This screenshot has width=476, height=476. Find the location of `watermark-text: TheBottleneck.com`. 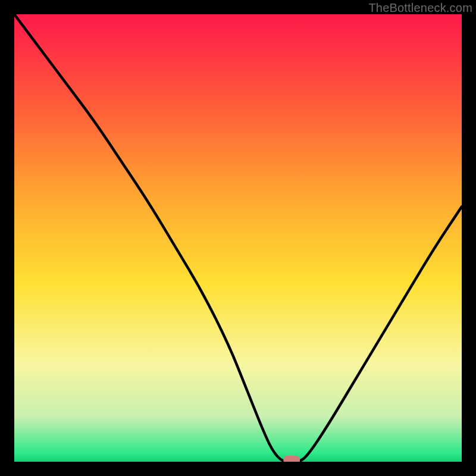

watermark-text: TheBottleneck.com is located at coordinates (420, 8).